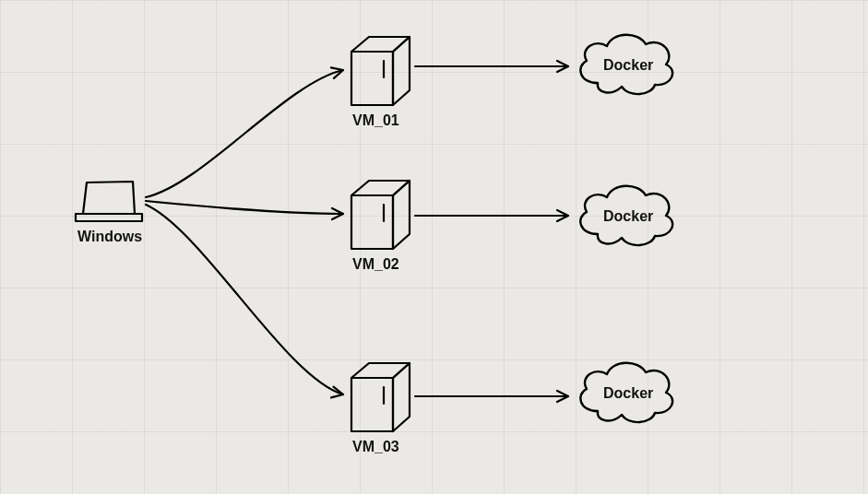 The height and width of the screenshot is (494, 868). Describe the element at coordinates (109, 201) in the screenshot. I see `laptop-icon` at that location.